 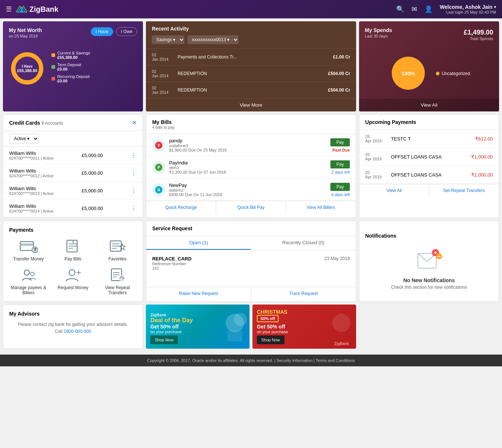 I want to click on cc-menu-3: ⋮, so click(x=134, y=191).